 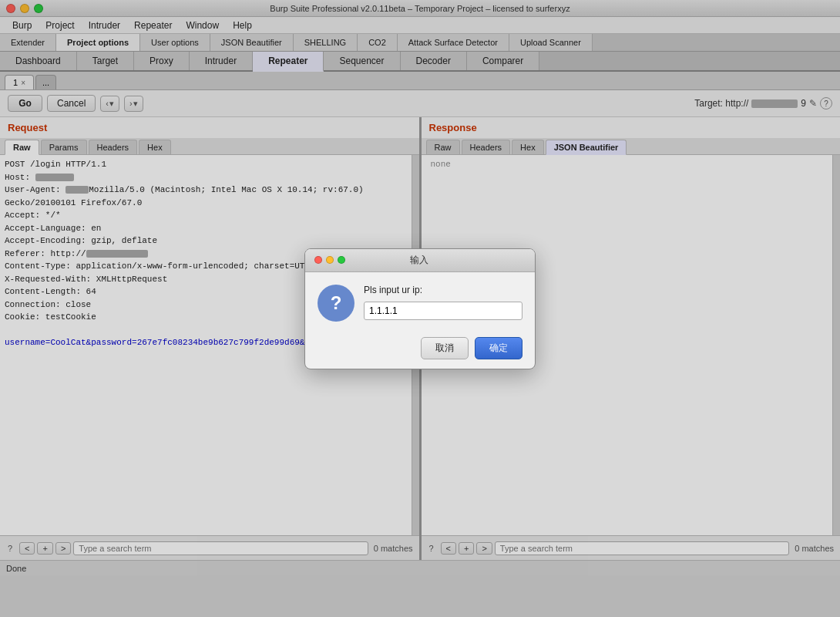 What do you see at coordinates (443, 302) in the screenshot?
I see `dialog-content: Pls input ur ip:` at bounding box center [443, 302].